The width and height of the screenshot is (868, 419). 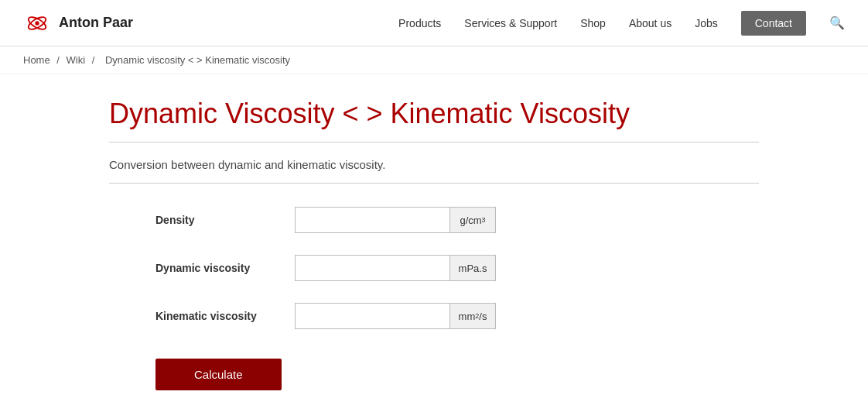 I want to click on dynamic-viscosity-input-group: mPa.s, so click(x=395, y=268).